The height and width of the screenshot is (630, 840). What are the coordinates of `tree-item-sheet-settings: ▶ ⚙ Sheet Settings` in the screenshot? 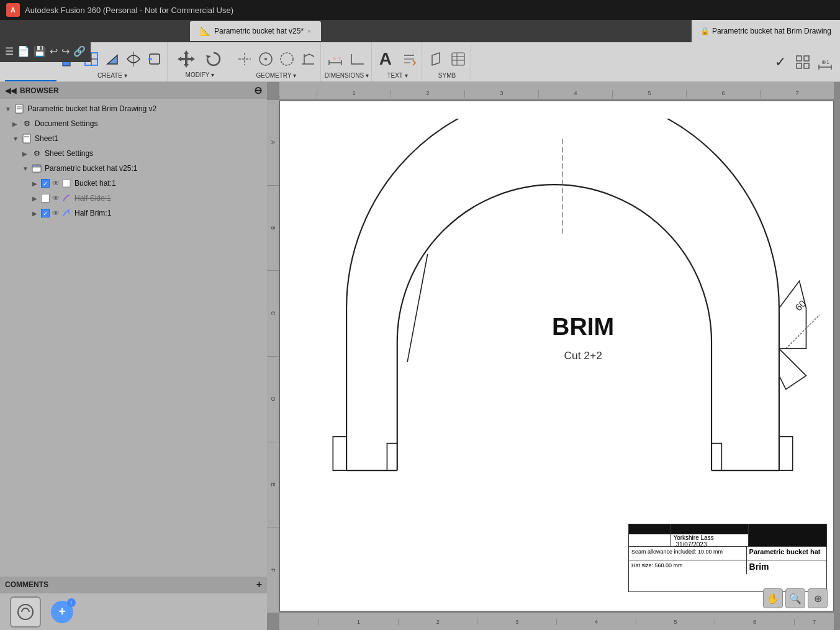 It's located at (133, 153).